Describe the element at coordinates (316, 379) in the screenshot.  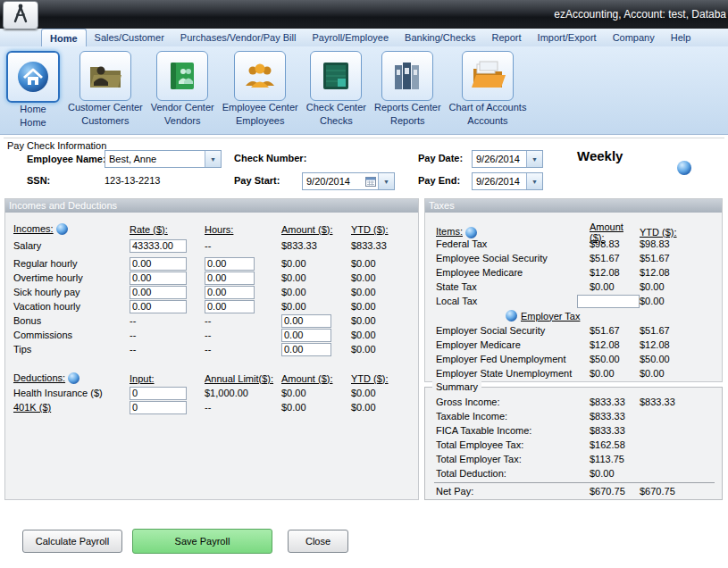
I see `amount-column-header: Amount ($):` at that location.